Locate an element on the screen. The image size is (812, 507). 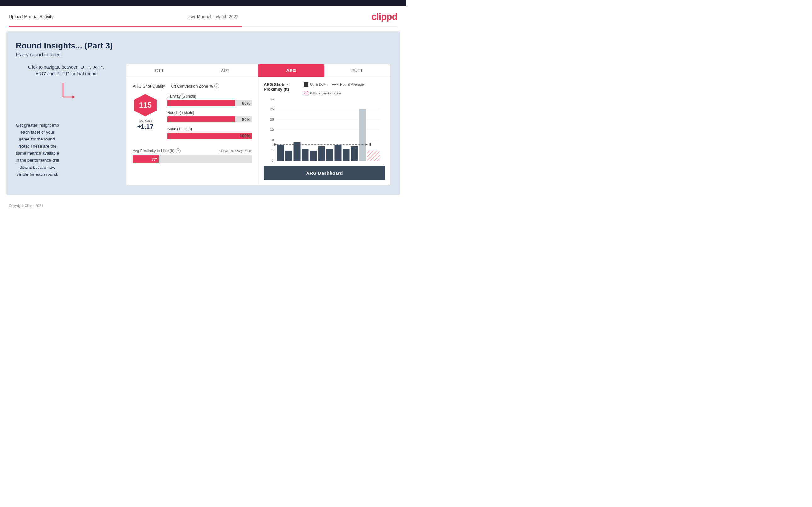
right-card: ARG Shots - Proximity (ft) Up & Down Rou… is located at coordinates (324, 131).